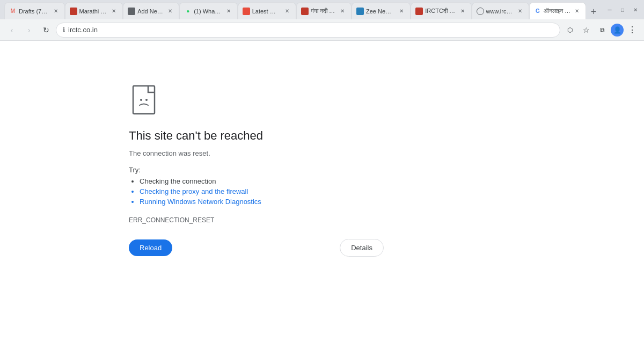 This screenshot has height=349, width=644. Describe the element at coordinates (257, 154) in the screenshot. I see `error-subtitle: The connection was reset.` at that location.